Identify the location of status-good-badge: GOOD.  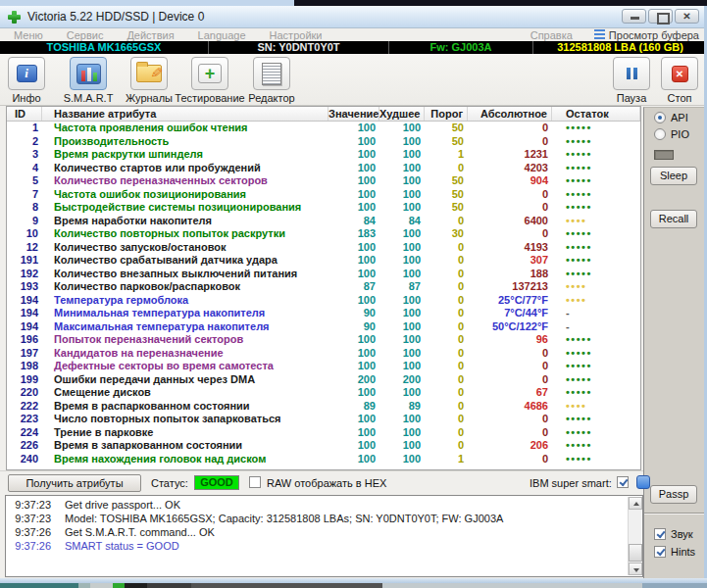
(217, 482).